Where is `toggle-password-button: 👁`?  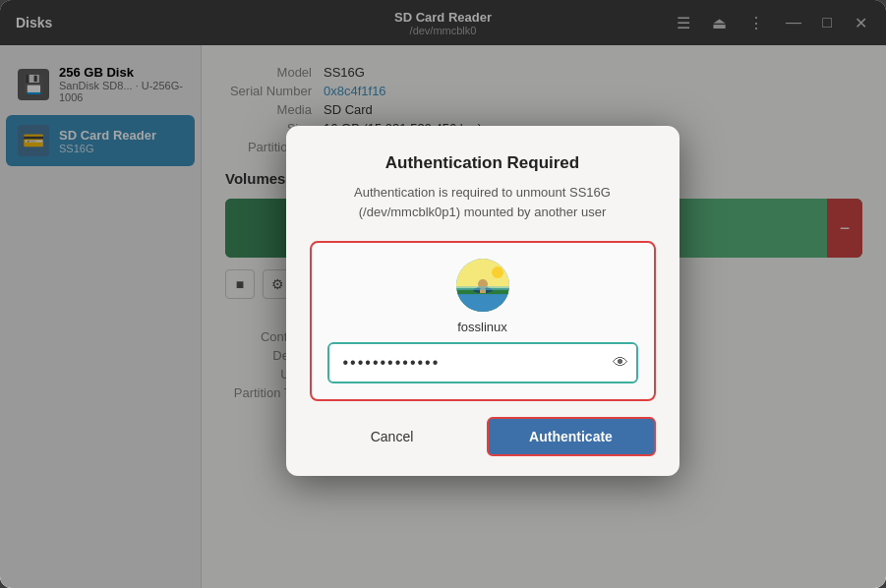 toggle-password-button: 👁 is located at coordinates (620, 363).